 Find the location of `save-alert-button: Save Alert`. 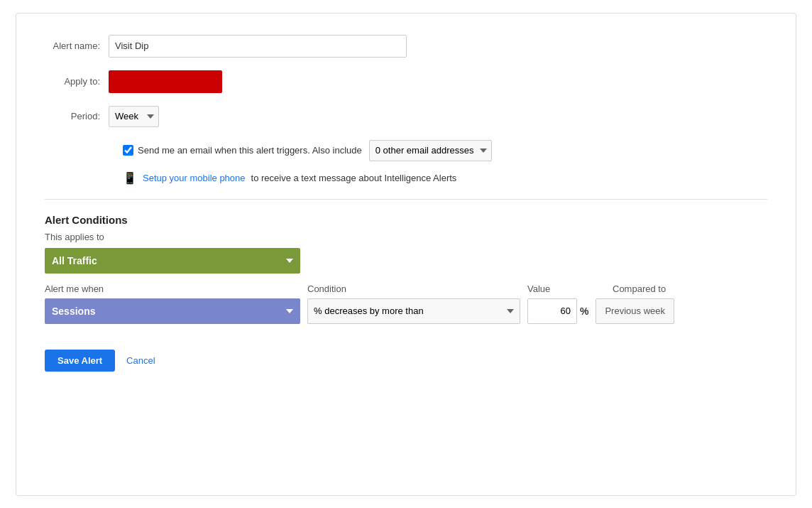

save-alert-button: Save Alert is located at coordinates (79, 361).